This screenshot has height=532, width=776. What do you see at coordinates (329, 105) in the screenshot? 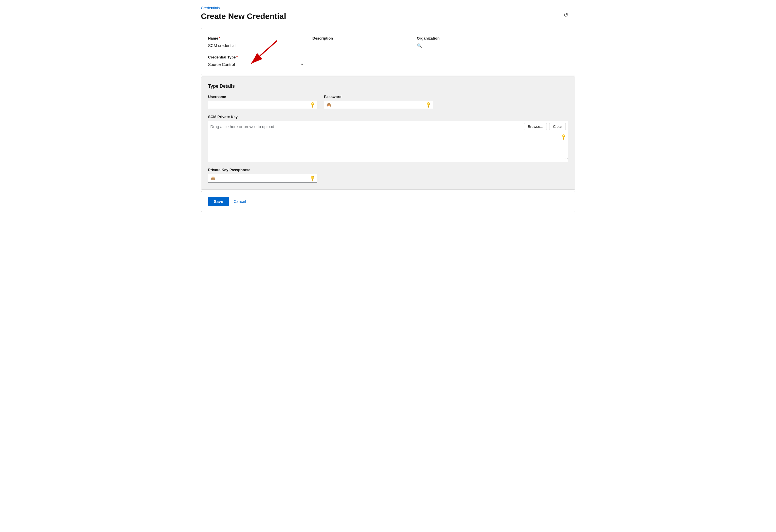
I see `eye-slash-icon: 🙈` at bounding box center [329, 105].